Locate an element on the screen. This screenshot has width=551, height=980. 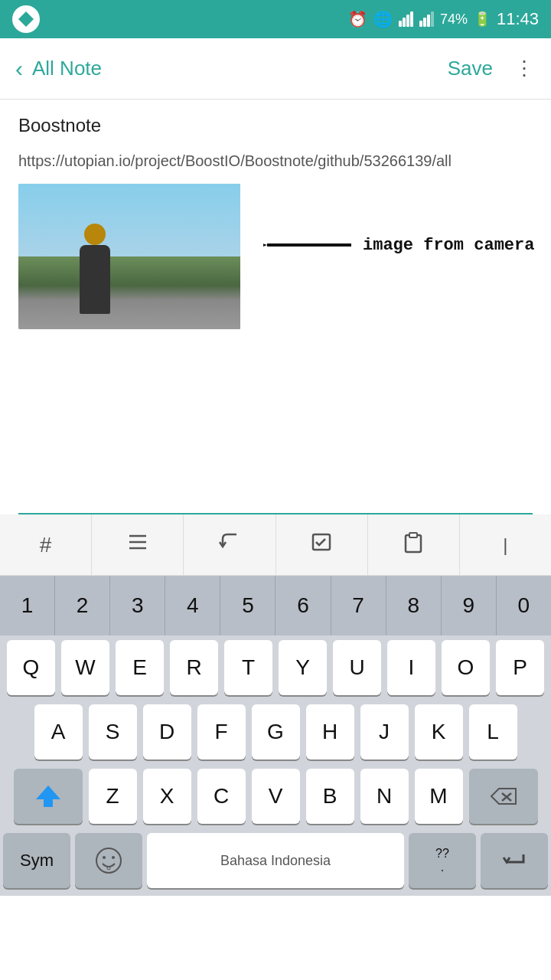
clock-time: 11:43 is located at coordinates (517, 19).